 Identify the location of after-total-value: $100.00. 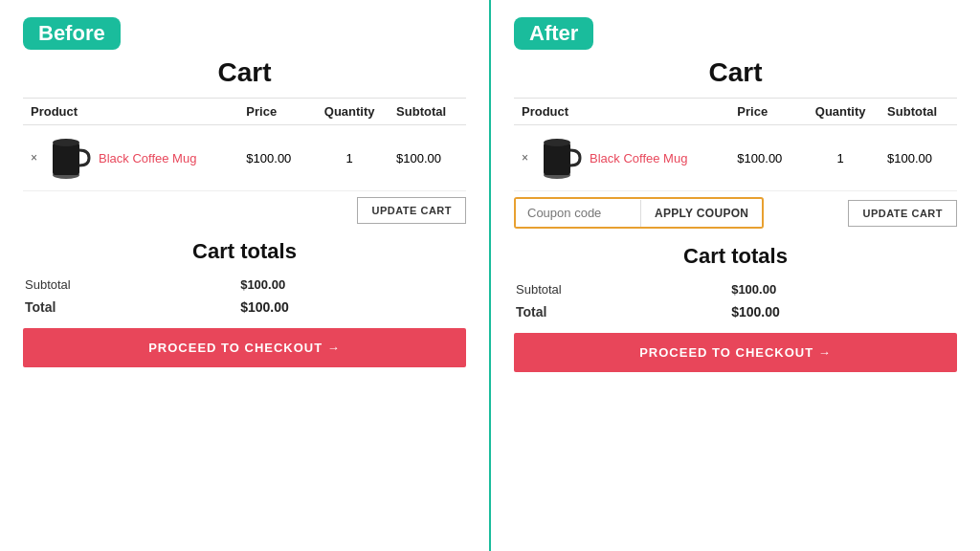
(843, 312).